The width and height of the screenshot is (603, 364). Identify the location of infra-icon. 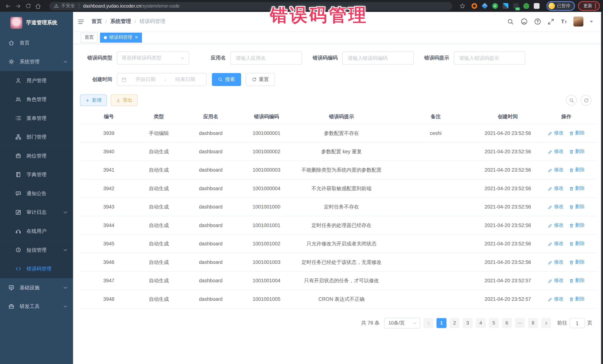
(11, 287).